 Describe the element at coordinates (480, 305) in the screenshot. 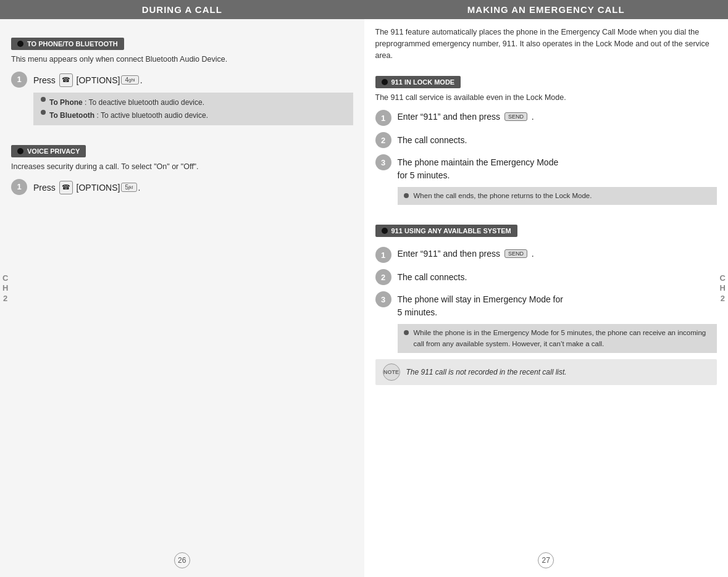

I see `step-a3-text: The phone will stay in Emergency Mode fo…` at that location.